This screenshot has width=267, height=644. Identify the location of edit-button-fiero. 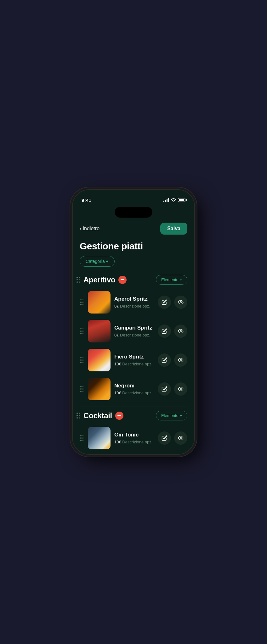
(164, 360).